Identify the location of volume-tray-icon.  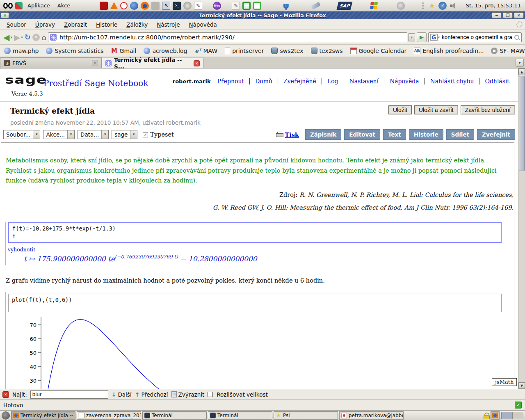
(453, 6).